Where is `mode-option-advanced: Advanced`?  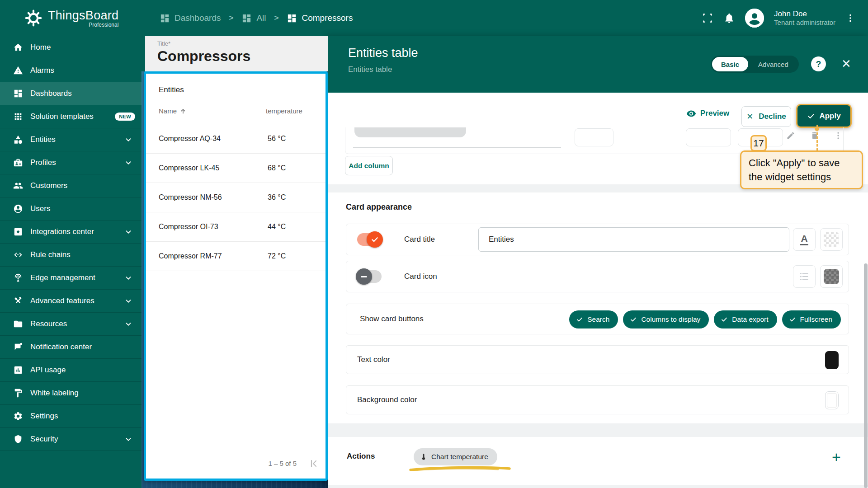
mode-option-advanced: Advanced is located at coordinates (773, 64).